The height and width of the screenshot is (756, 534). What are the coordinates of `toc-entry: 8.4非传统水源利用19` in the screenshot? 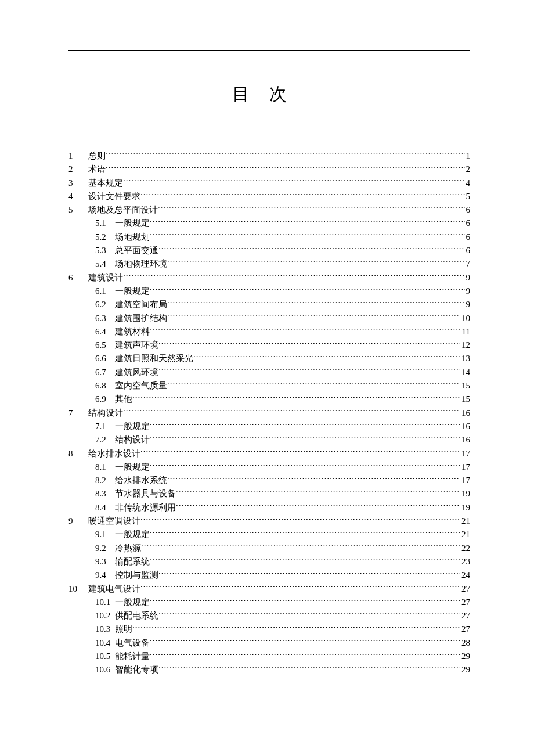 It's located at (269, 507).